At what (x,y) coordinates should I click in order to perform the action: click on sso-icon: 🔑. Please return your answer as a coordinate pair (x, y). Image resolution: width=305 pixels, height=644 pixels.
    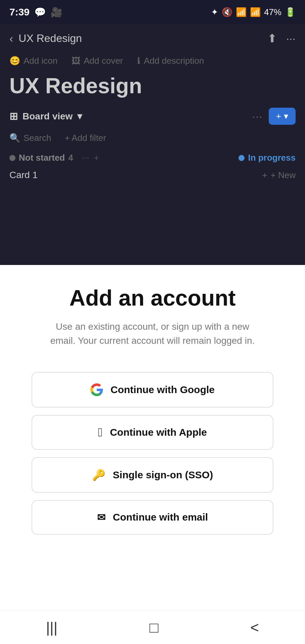
    Looking at the image, I should click on (99, 475).